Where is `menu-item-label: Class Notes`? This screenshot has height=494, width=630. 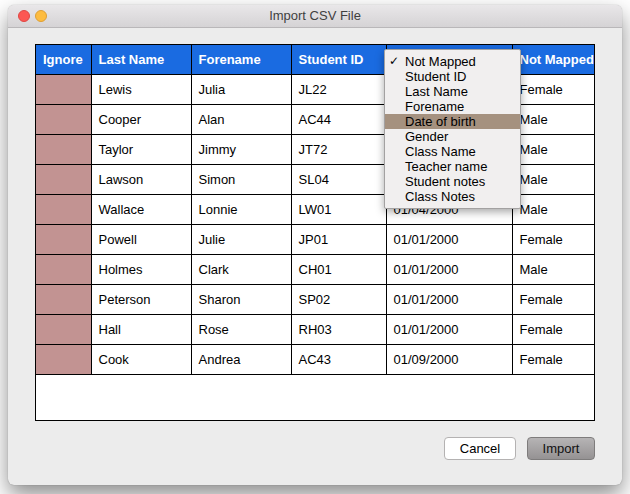 menu-item-label: Class Notes is located at coordinates (440, 196).